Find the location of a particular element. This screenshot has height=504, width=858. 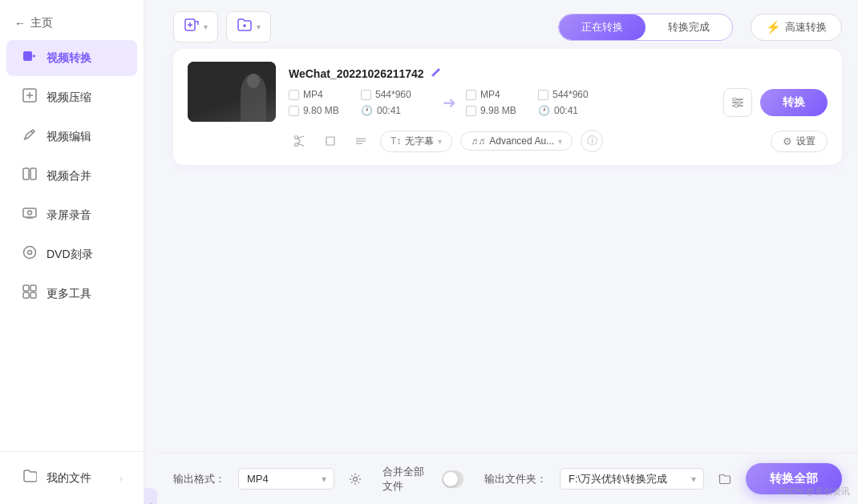

format-settings-icon-btn is located at coordinates (355, 479).